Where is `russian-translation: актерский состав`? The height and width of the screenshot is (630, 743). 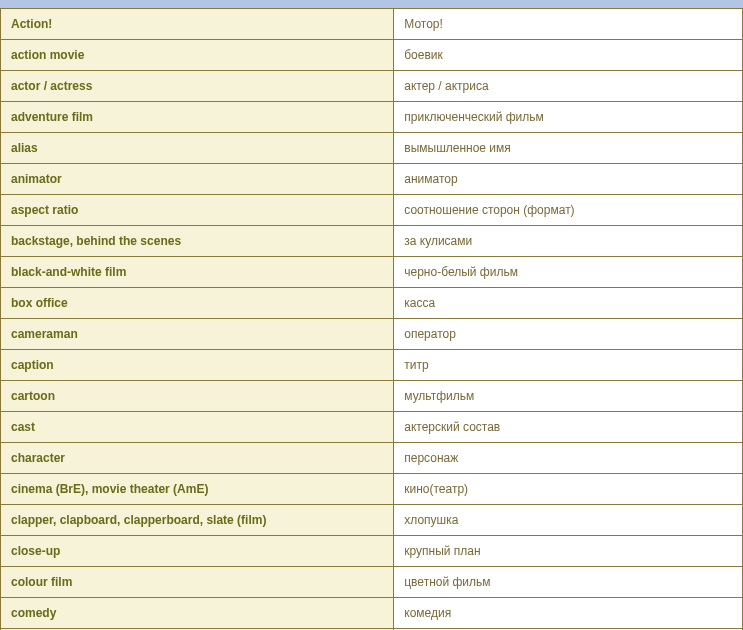
russian-translation: актерский состав is located at coordinates (568, 428).